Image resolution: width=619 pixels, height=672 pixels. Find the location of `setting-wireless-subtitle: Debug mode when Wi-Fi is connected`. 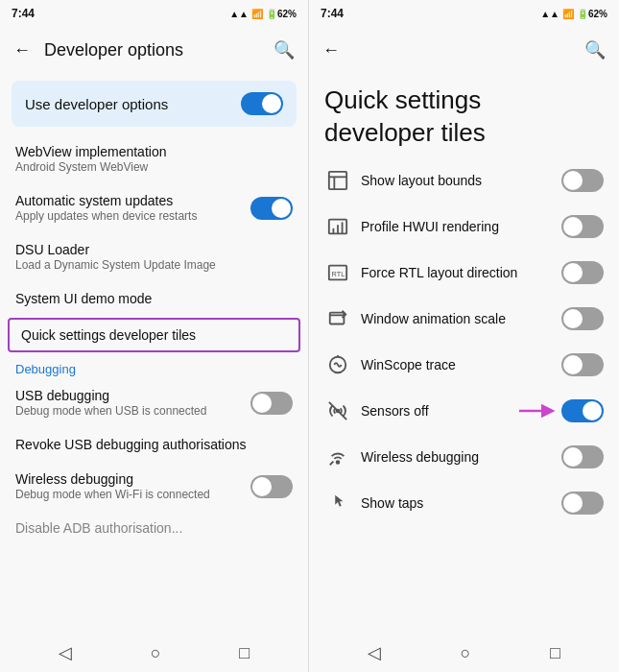

setting-wireless-subtitle: Debug mode when Wi-Fi is connected is located at coordinates (132, 494).